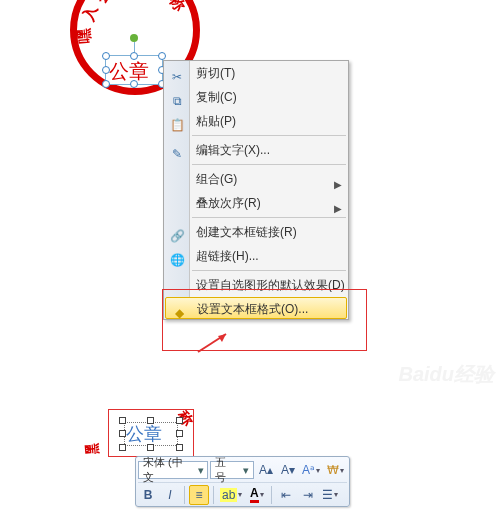  Describe the element at coordinates (151, 434) in the screenshot. I see `selected-textbox-bottom: 公章` at that location.